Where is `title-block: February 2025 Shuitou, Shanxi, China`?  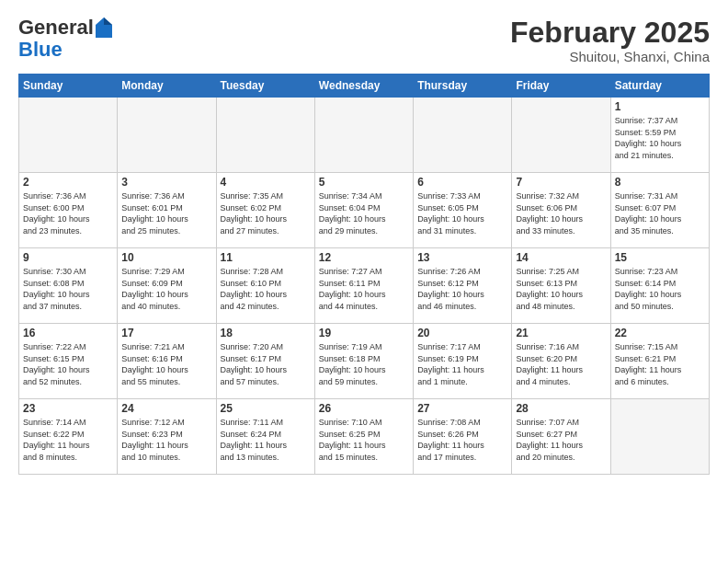
title-block: February 2025 Shuitou, Shanxi, China is located at coordinates (610, 40).